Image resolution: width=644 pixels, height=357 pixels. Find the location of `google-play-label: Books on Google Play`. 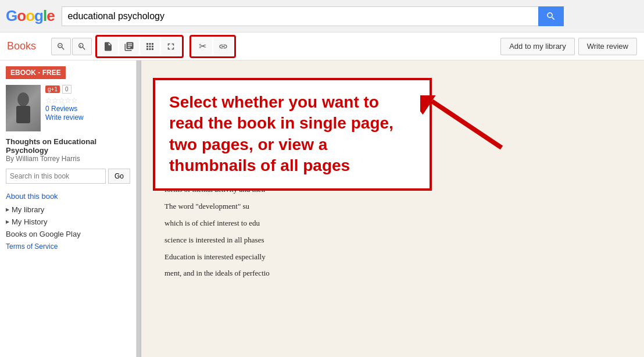

google-play-label: Books on Google Play is located at coordinates (68, 234).